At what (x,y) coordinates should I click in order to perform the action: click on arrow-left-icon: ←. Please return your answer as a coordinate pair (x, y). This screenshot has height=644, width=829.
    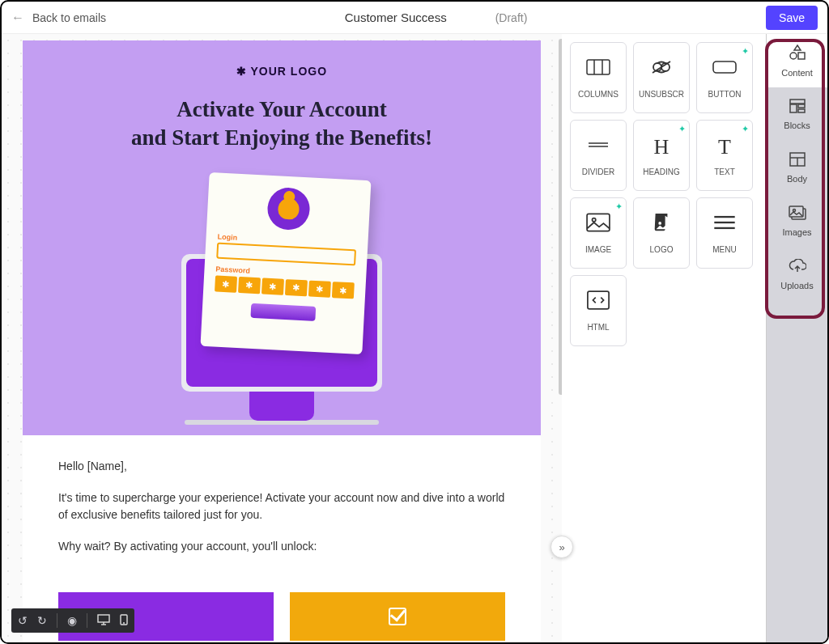
    Looking at the image, I should click on (18, 18).